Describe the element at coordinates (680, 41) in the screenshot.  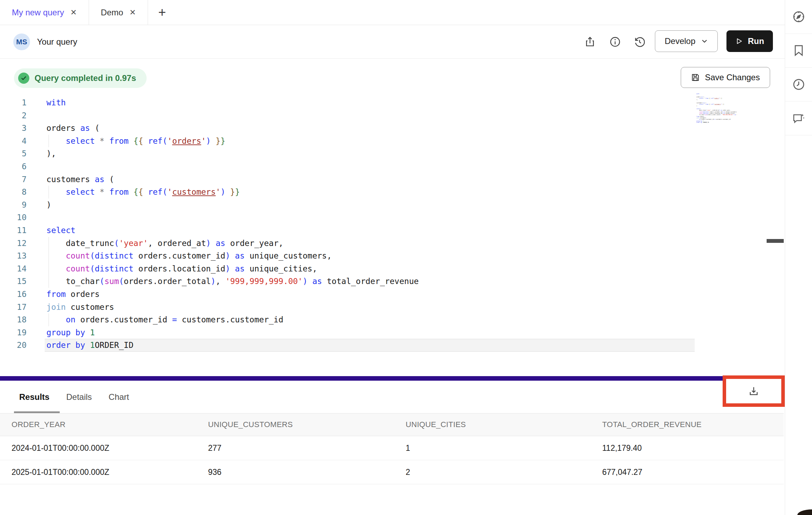
I see `develop-label: Develop` at that location.